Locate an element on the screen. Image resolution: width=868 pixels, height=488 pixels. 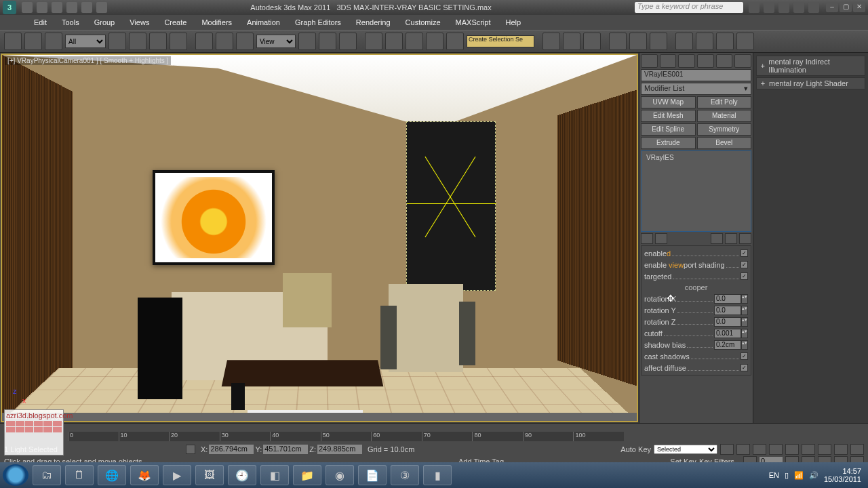
task-pictures-icon: 🖼 is located at coordinates (210, 475).